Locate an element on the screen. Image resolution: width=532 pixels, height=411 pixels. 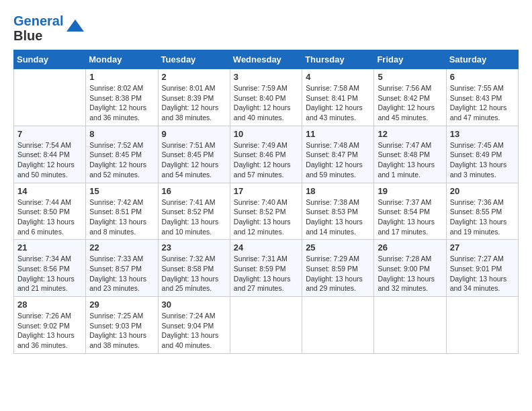
header-day-saturday: Saturday is located at coordinates (482, 60).